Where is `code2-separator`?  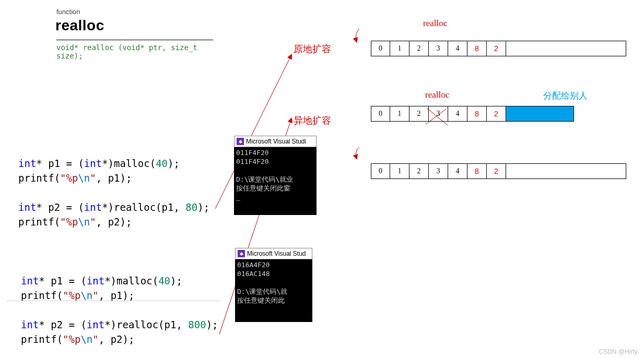 code2-separator is located at coordinates (113, 301).